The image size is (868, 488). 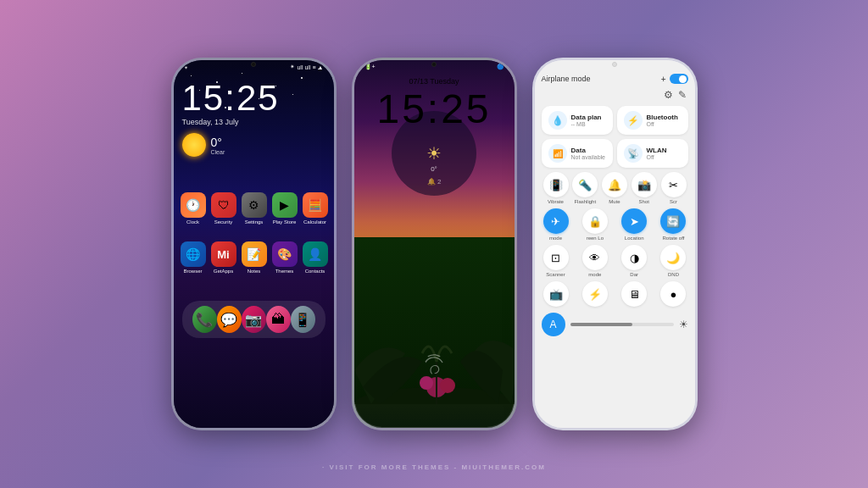 What do you see at coordinates (556, 261) in the screenshot?
I see `btn-scanner: ⊡ Scanner` at bounding box center [556, 261].